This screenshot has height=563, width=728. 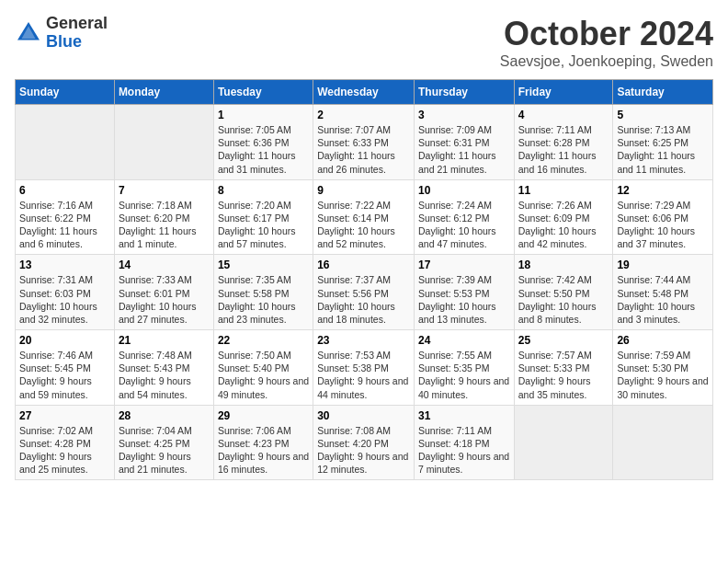 What do you see at coordinates (364, 92) in the screenshot?
I see `header-row: SundayMondayTuesdayWednesdayThursdayFrid…` at bounding box center [364, 92].